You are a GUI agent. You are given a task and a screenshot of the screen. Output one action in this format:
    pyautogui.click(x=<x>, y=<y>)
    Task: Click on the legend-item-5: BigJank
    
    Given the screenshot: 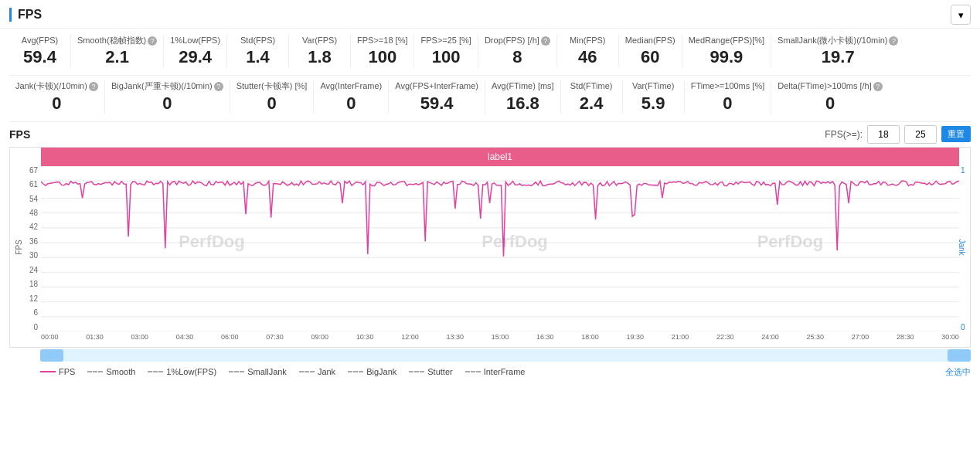 What is the action you would take?
    pyautogui.click(x=373, y=372)
    